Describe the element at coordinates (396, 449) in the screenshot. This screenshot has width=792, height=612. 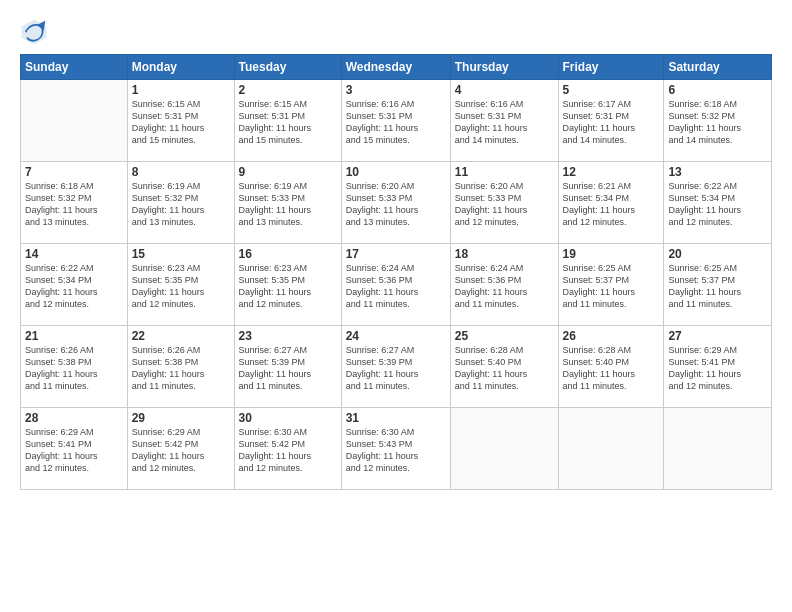
I see `day-cell: 31Sunrise: 6:30 AMSunset: 5:43 PMDayligh…` at that location.